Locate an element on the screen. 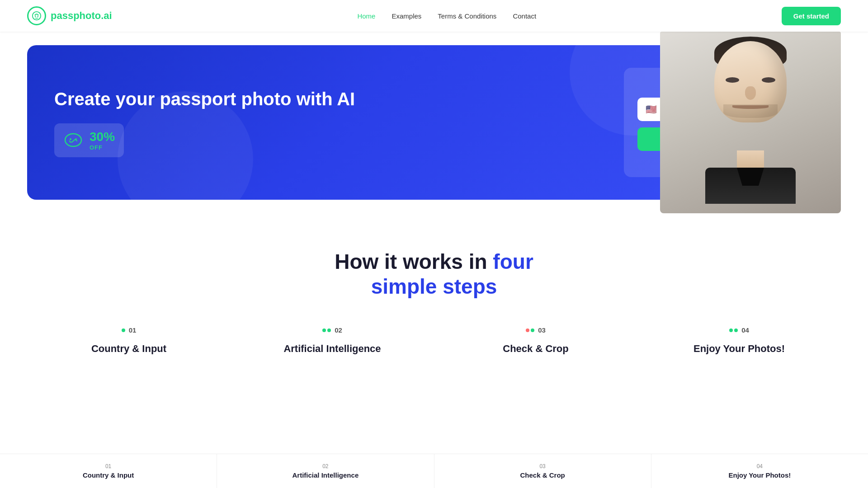 The height and width of the screenshot is (488, 868). step-3-dots is located at coordinates (530, 330).